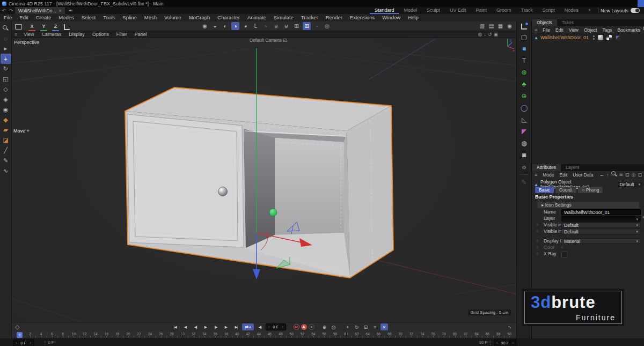  What do you see at coordinates (282, 327) in the screenshot?
I see `frame-increment-icon: ›` at bounding box center [282, 327].